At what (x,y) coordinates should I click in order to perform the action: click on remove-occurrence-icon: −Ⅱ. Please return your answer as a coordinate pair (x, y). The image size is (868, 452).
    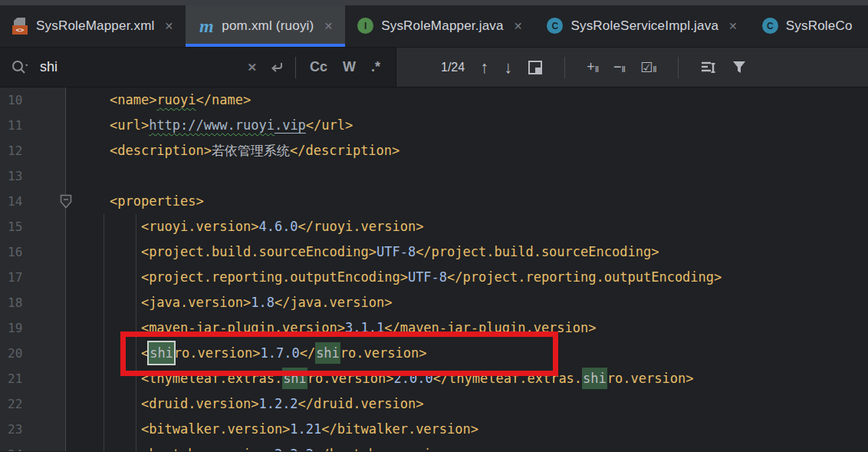
    Looking at the image, I should click on (620, 68).